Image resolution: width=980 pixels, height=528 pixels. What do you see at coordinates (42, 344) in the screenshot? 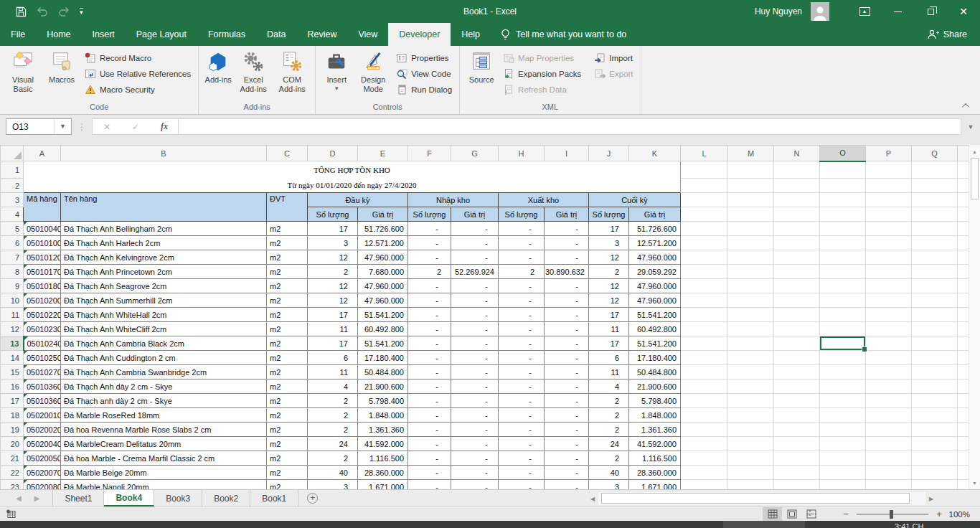
I see `cell-A13: 0501024001` at bounding box center [42, 344].